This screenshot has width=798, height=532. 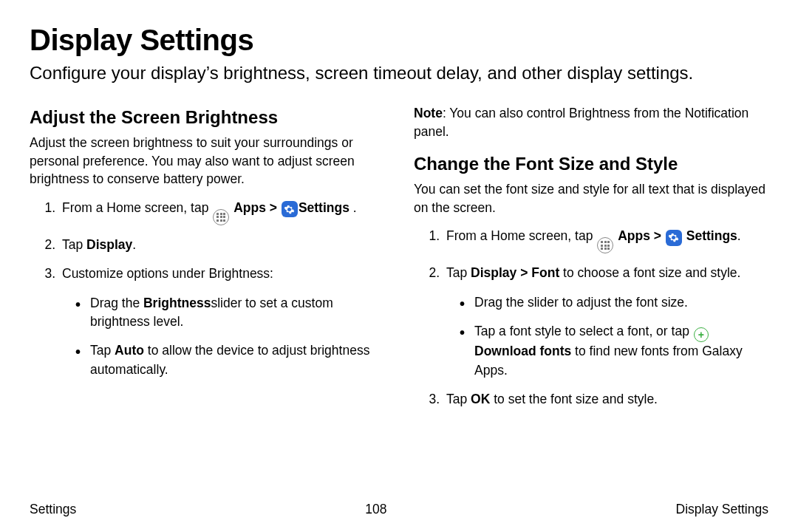 I want to click on list-item: Tap Display > Font to choose a font size…, so click(x=606, y=322).